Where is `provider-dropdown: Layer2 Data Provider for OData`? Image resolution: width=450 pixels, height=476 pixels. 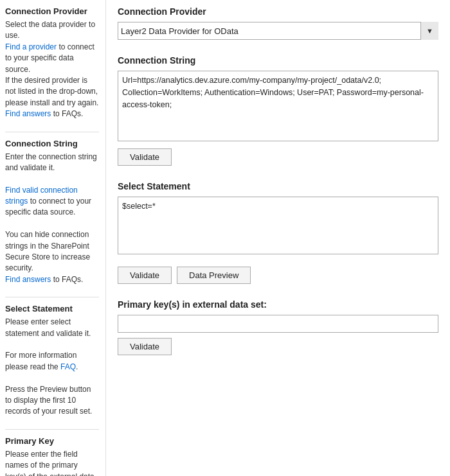 provider-dropdown: Layer2 Data Provider for OData is located at coordinates (278, 31).